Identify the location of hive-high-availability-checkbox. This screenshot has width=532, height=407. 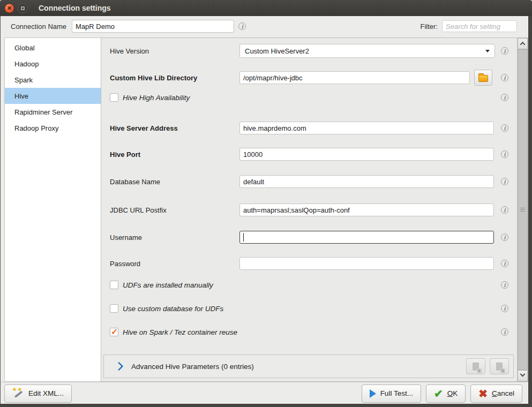
(114, 97).